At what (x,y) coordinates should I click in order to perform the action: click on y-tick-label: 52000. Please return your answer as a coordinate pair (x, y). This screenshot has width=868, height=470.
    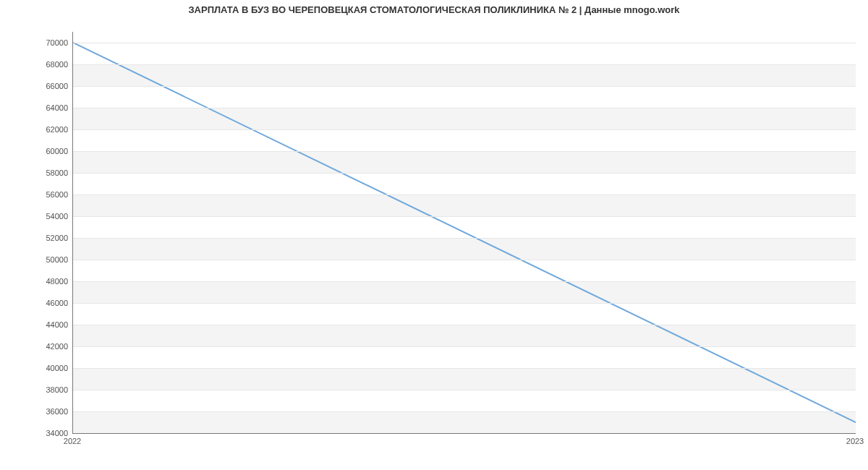
    Looking at the image, I should click on (36, 238).